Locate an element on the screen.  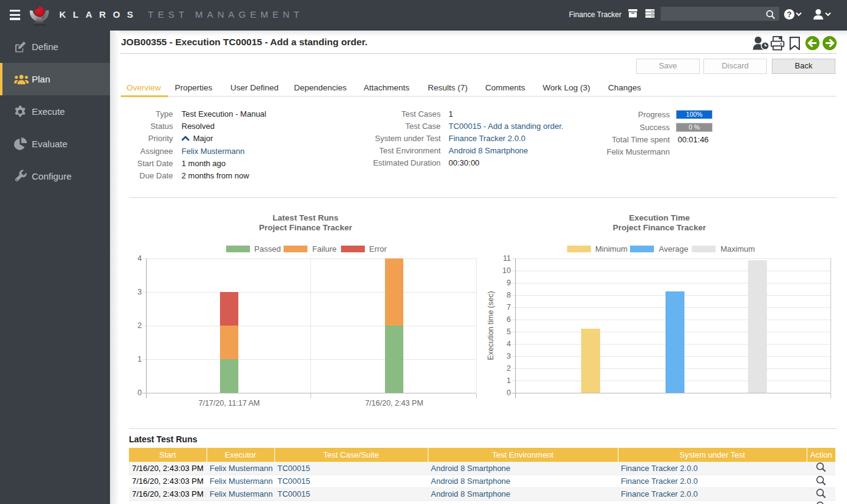
svg-text: 7 is located at coordinates (508, 307).